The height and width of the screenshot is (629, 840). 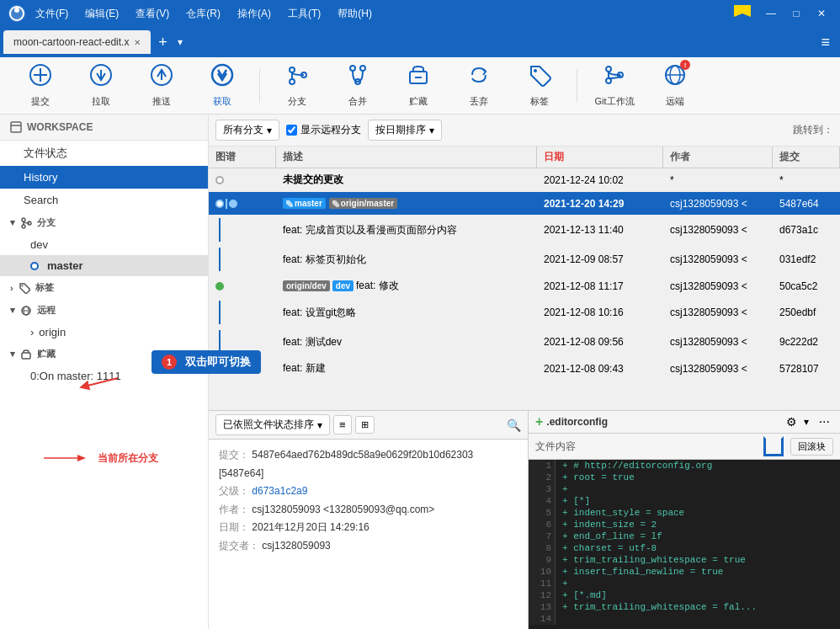 I want to click on history-row-7: feat: 新建 2021-12-08 09:43 csj1328059093 …, so click(x=524, y=369).